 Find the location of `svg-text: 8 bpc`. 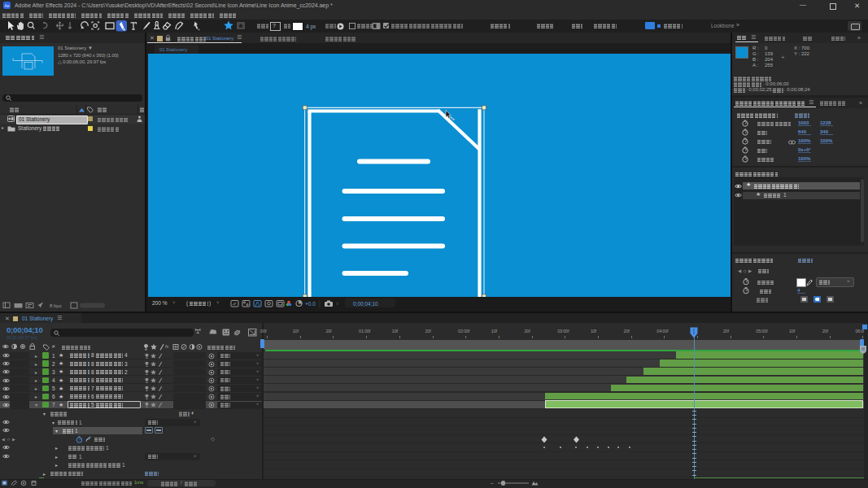

svg-text: 8 bpc is located at coordinates (55, 306).